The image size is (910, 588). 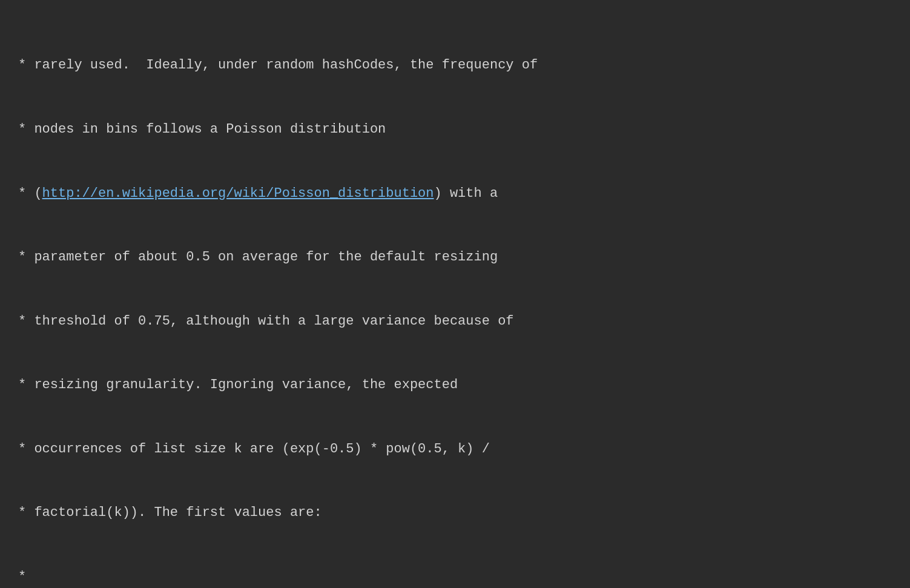 What do you see at coordinates (455, 449) in the screenshot?
I see `code-line-7: * occurrences of list size k are (exp(-0…` at bounding box center [455, 449].